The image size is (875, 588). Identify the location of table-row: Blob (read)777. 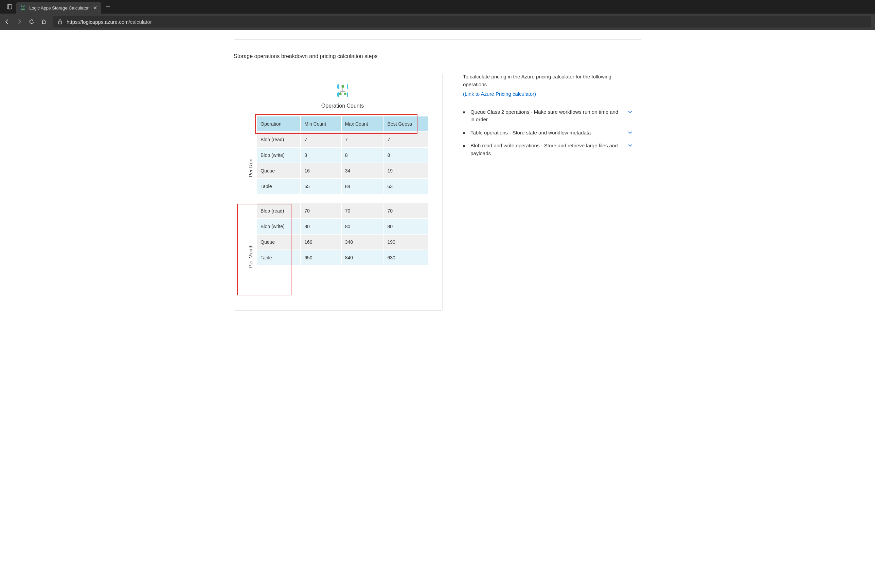
(343, 140).